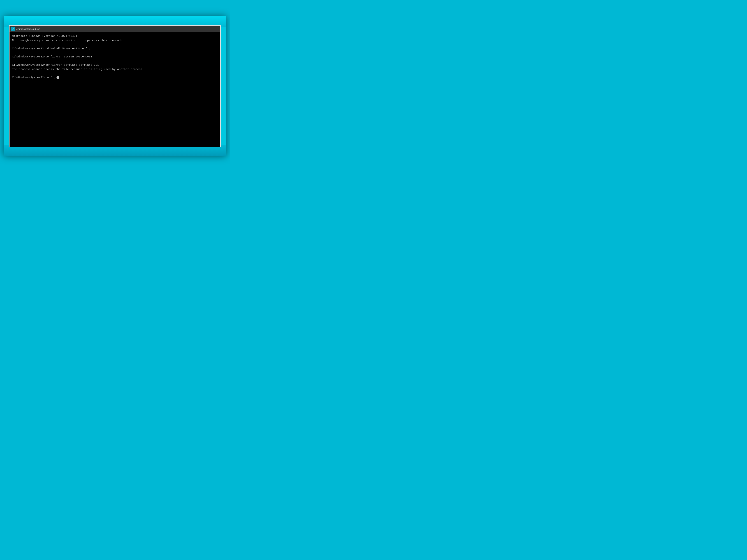  What do you see at coordinates (115, 70) in the screenshot?
I see `terminal-line-process-error: The process cannot access the file becau…` at bounding box center [115, 70].